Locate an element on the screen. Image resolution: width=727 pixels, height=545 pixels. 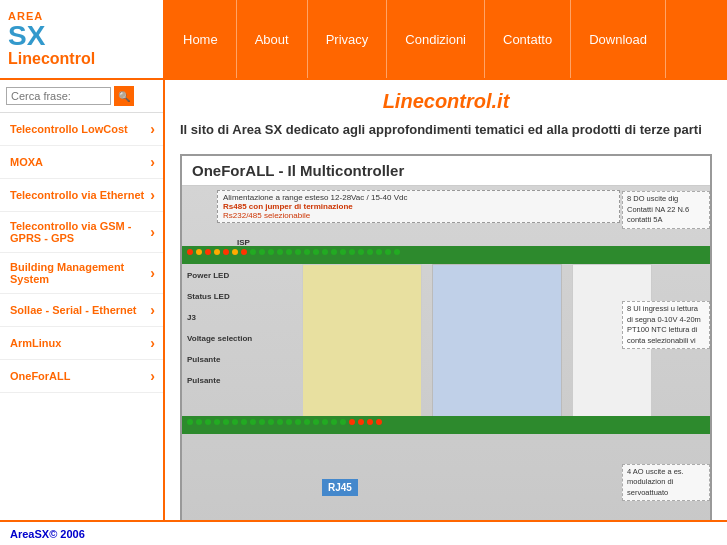
sidebar-item-moxa: MOXA › is located at coordinates (82, 162).